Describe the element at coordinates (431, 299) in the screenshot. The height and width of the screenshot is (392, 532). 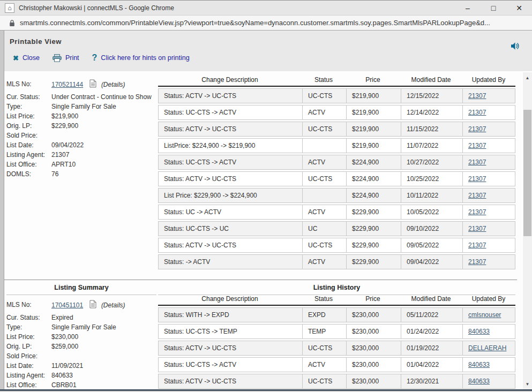
I see `column-header-modified-date: Modified Date` at that location.